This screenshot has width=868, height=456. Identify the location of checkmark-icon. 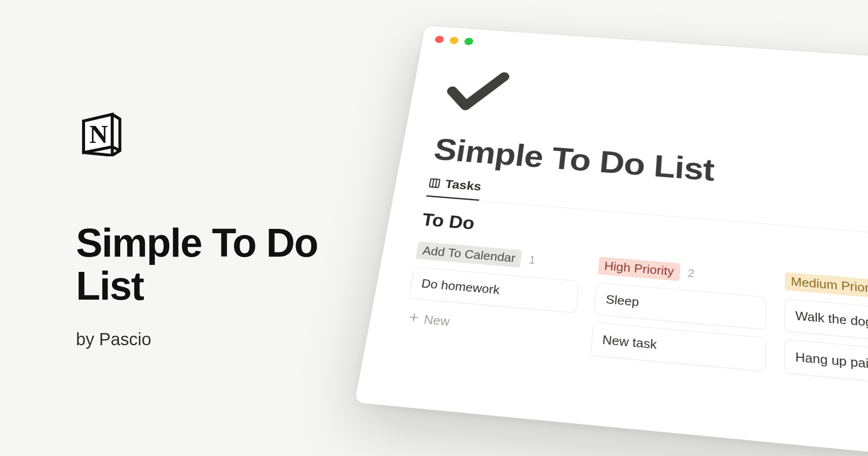
(476, 91).